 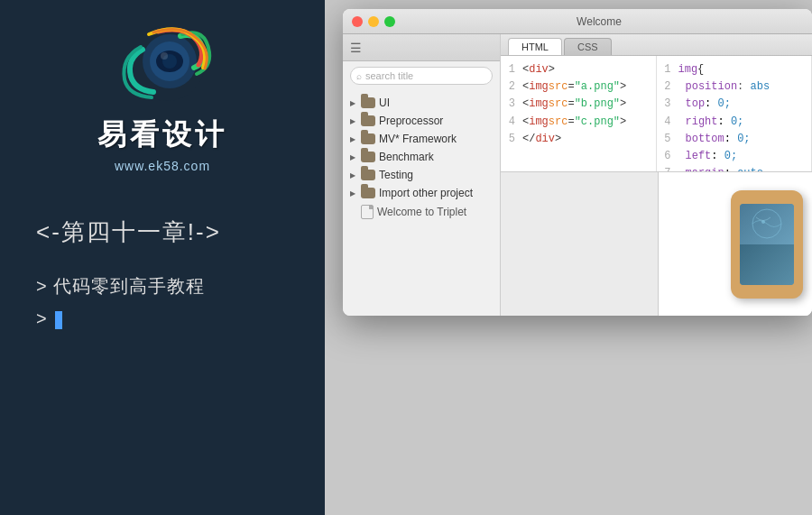 I want to click on sidebar-item-label: Import other project, so click(x=426, y=193).